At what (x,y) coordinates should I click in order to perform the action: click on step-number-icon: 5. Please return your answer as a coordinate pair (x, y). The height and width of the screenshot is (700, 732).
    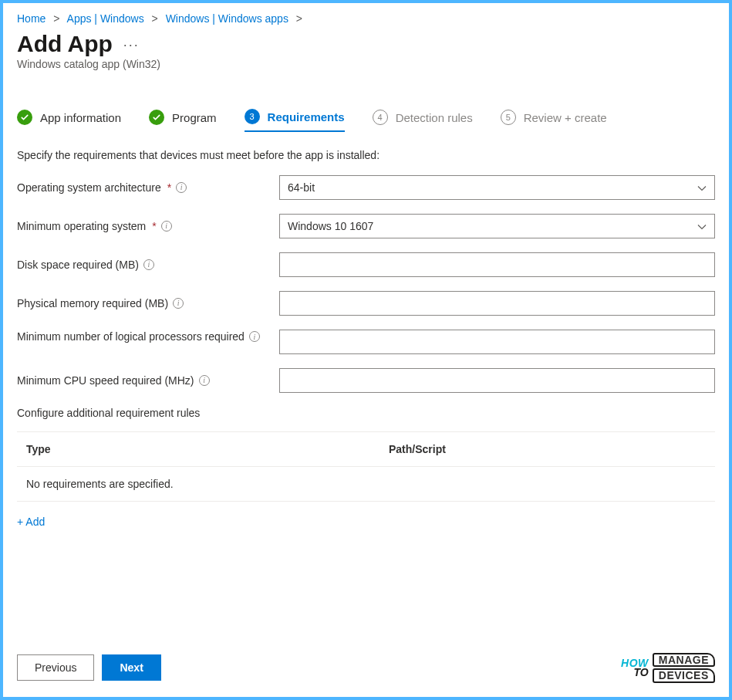
    Looking at the image, I should click on (508, 117).